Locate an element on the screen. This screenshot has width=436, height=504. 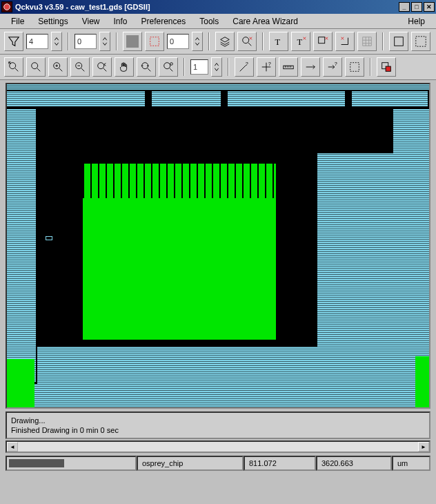
marker-off-button is located at coordinates (323, 41).